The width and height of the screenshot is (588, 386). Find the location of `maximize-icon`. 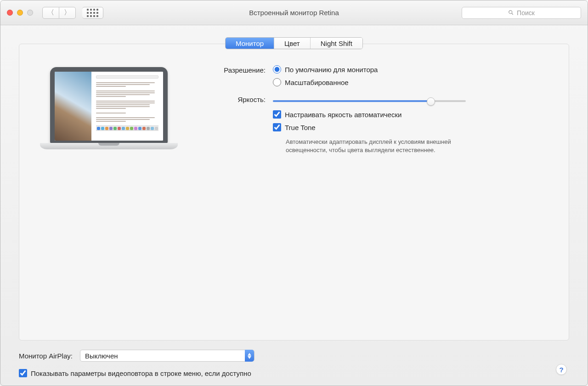

maximize-icon is located at coordinates (30, 13).